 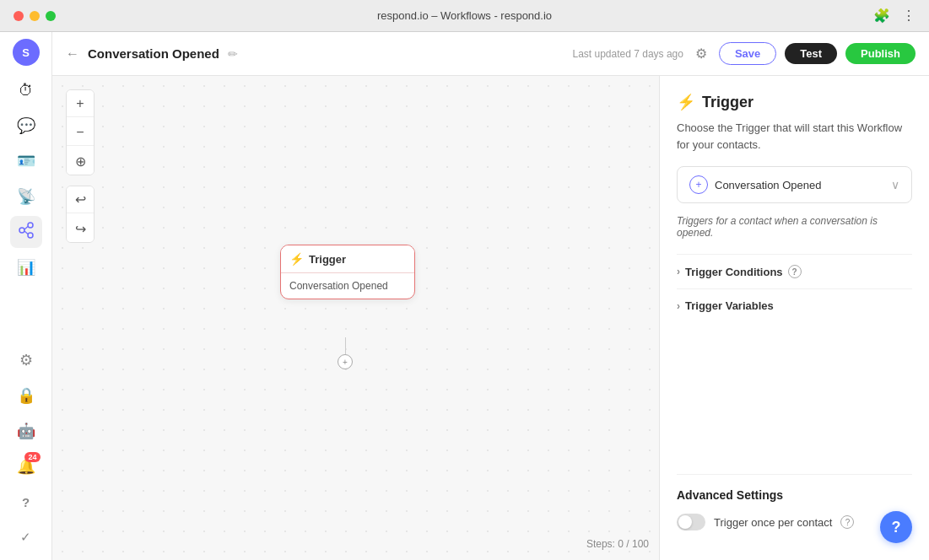 What do you see at coordinates (678, 272) in the screenshot?
I see `conditions-chevron-icon: ›` at bounding box center [678, 272].